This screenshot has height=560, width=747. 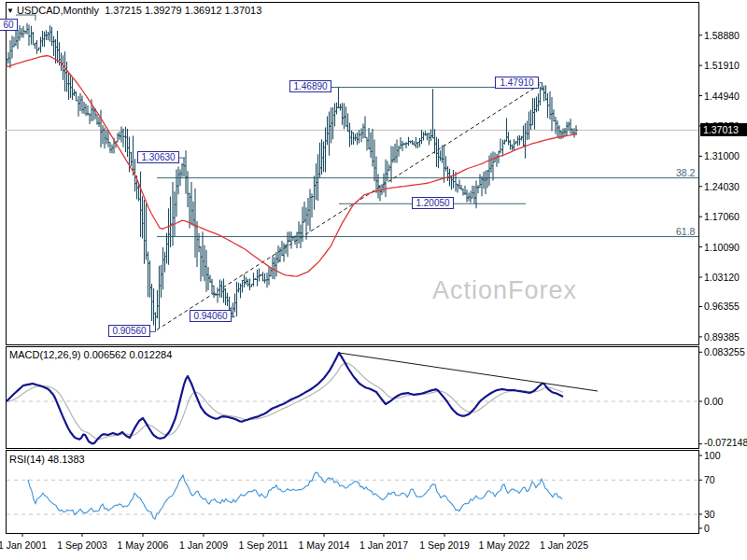 I want to click on time-axis-label: 1 May 2006, so click(x=144, y=545).